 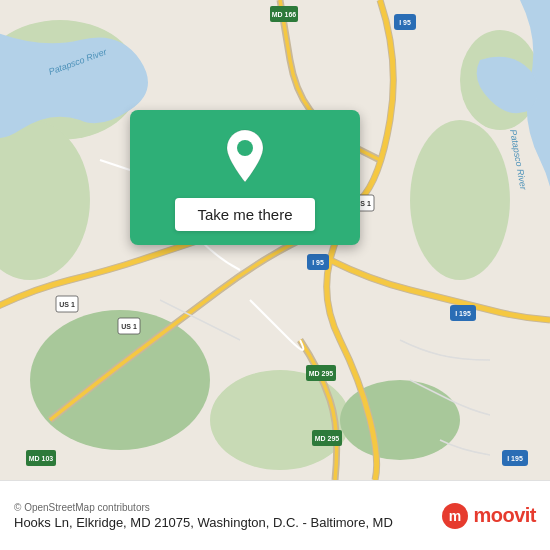 I want to click on moovit-brand-text: moovit, so click(x=504, y=516).